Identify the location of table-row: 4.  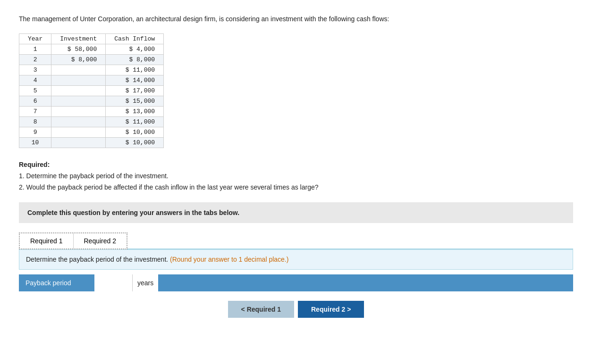
(35, 81).